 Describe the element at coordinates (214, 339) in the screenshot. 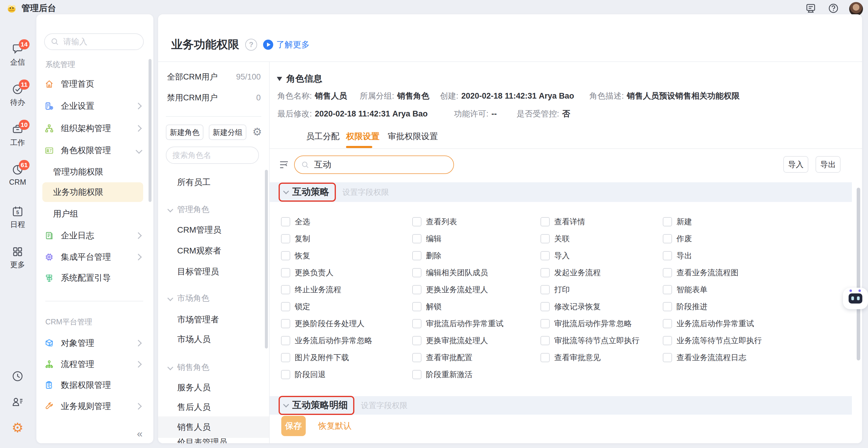

I see `role-item-market-staff: 市场人员` at that location.